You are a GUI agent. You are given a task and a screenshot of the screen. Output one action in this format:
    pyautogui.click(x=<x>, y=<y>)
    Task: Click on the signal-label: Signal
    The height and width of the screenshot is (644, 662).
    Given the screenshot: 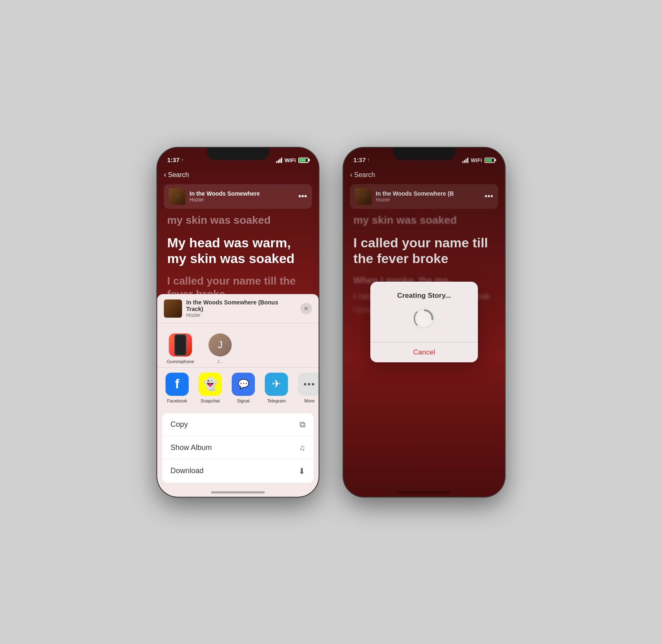 What is the action you would take?
    pyautogui.click(x=243, y=401)
    